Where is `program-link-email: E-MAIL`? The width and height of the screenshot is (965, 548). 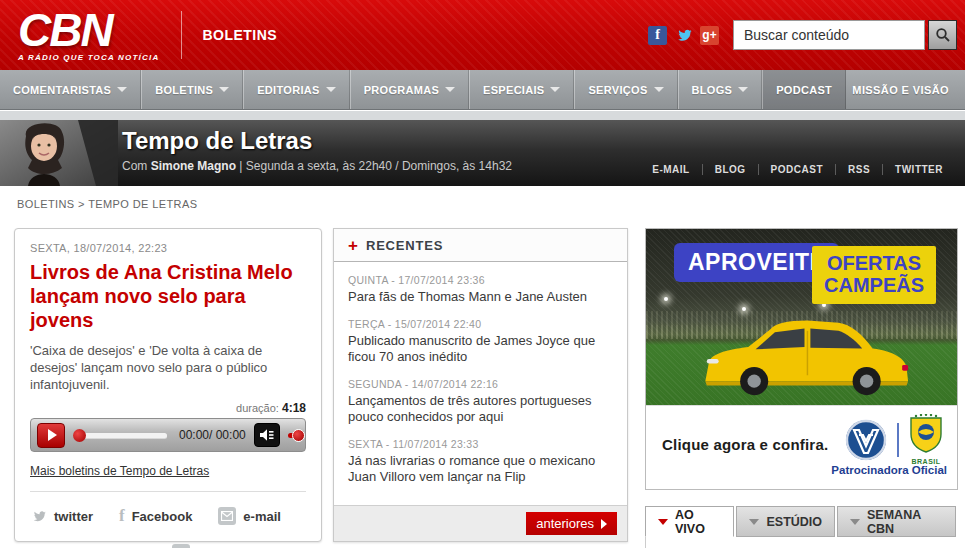 program-link-email: E-MAIL is located at coordinates (670, 170).